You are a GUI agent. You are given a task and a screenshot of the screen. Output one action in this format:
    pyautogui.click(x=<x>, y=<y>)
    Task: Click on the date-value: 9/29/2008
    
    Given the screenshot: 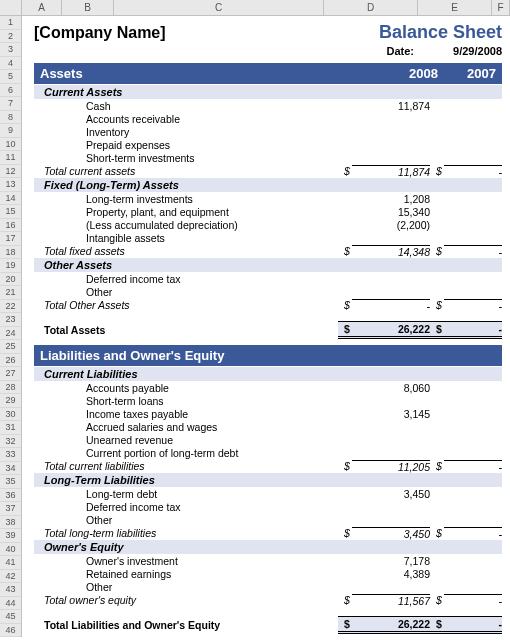 What is the action you would take?
    pyautogui.click(x=472, y=51)
    